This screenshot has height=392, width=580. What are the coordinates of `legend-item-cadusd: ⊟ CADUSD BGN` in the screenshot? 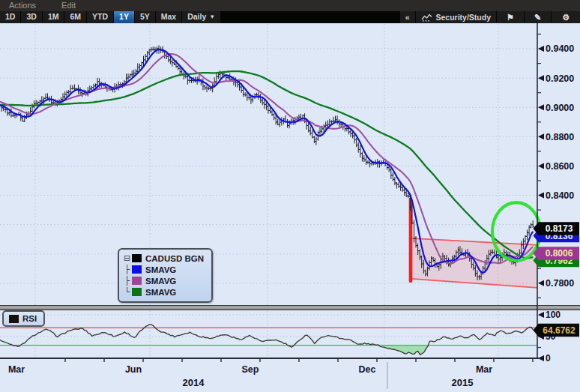 It's located at (165, 258).